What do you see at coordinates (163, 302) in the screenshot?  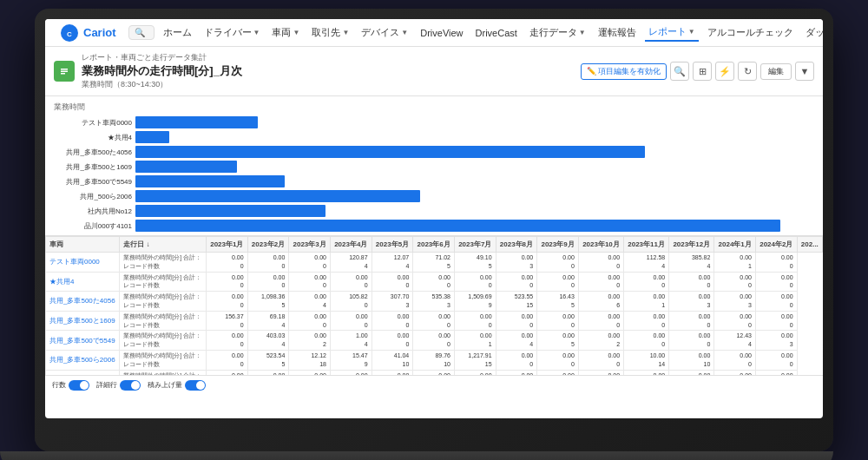 I see `label-cell: 業務時間外の時間[分] 合計：レコード件数` at bounding box center [163, 302].